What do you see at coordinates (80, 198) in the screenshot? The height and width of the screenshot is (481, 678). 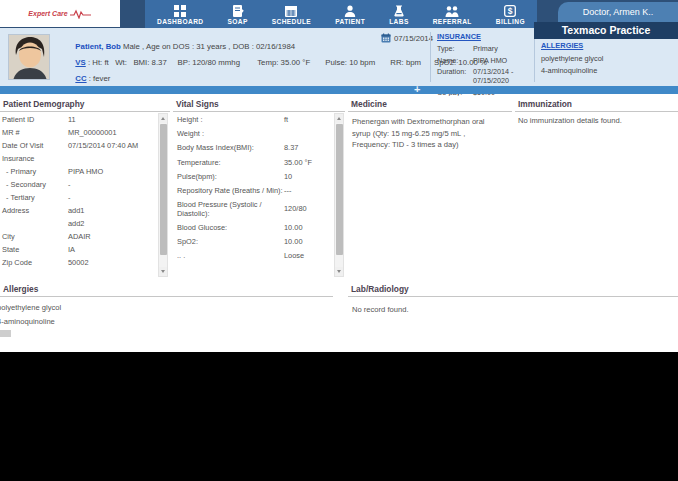 I see `table-row: - Tertiary-` at bounding box center [80, 198].